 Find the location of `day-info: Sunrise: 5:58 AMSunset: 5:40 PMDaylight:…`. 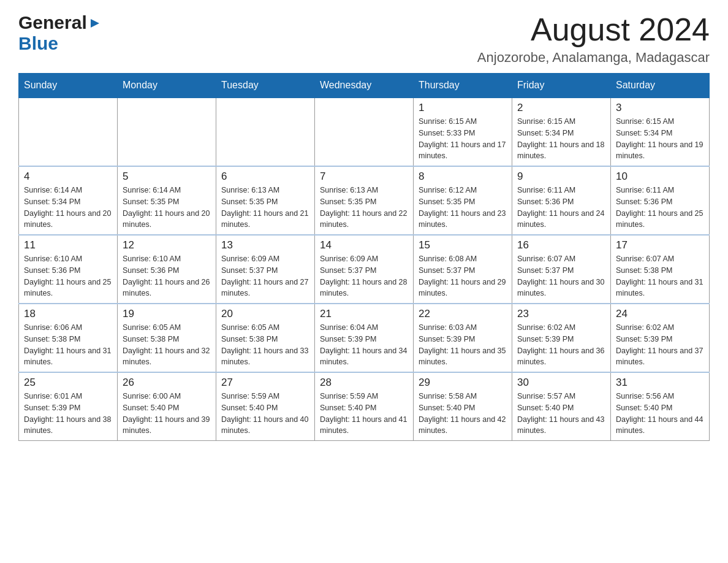

day-info: Sunrise: 5:58 AMSunset: 5:40 PMDaylight:… is located at coordinates (463, 413).